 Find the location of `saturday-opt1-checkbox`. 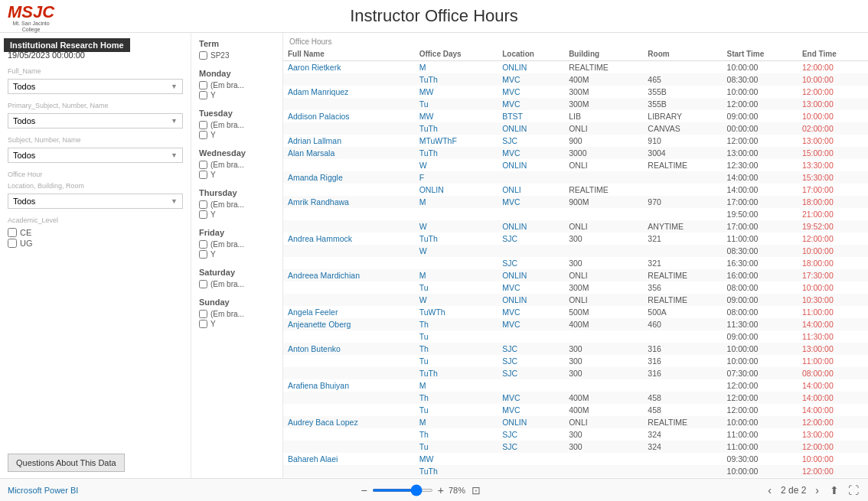

saturday-opt1-checkbox is located at coordinates (204, 285).